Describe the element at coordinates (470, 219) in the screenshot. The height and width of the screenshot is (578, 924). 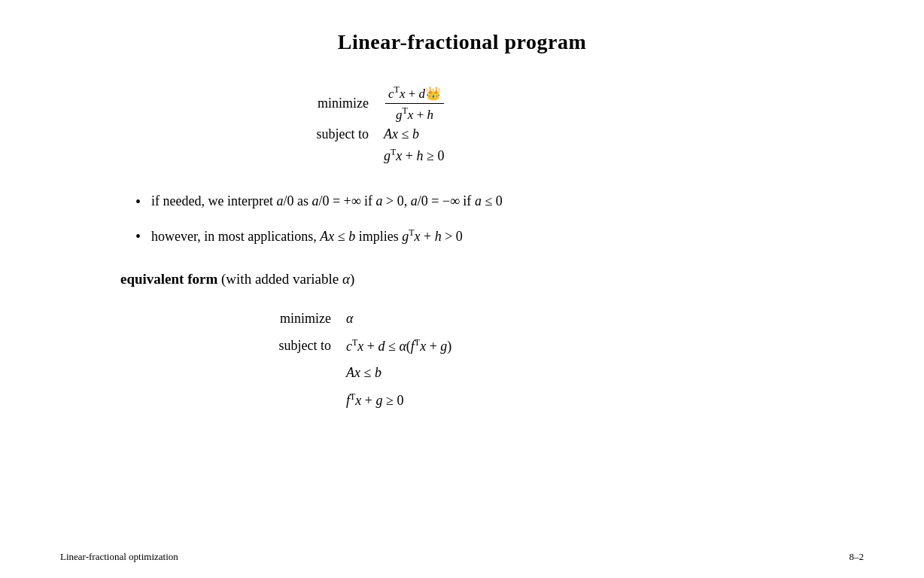
I see `bullet-section: • if needed, we interpret a/0 as a/0 = +…` at that location.